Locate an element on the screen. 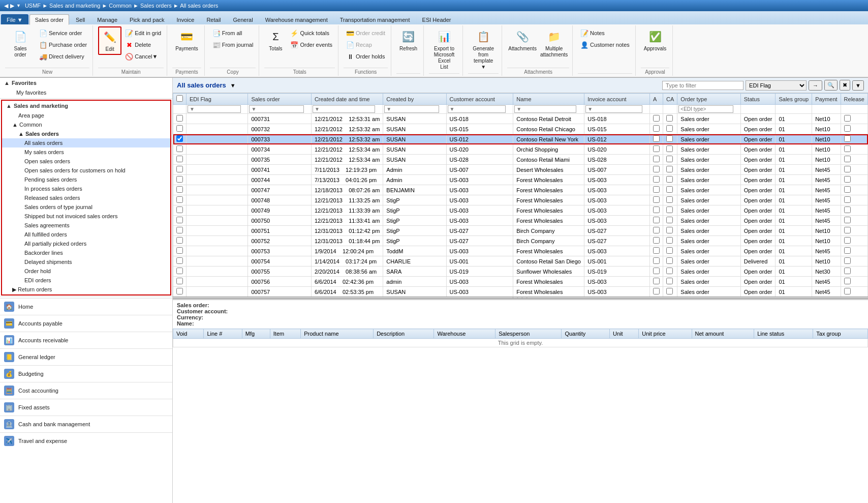 The height and width of the screenshot is (503, 868). table-row: 00073212/21/2012 12:53:32 amSUSANUS-015C… is located at coordinates (520, 129).